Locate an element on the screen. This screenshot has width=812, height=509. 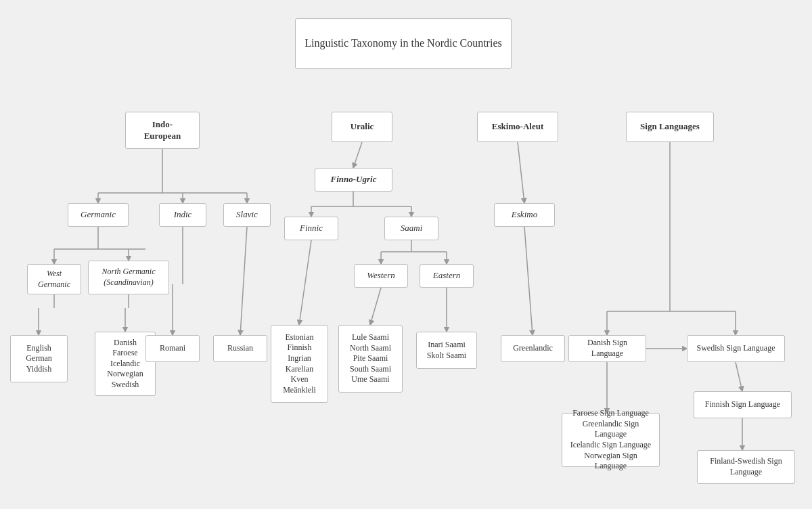
eastern-label: Eastern is located at coordinates (447, 276).